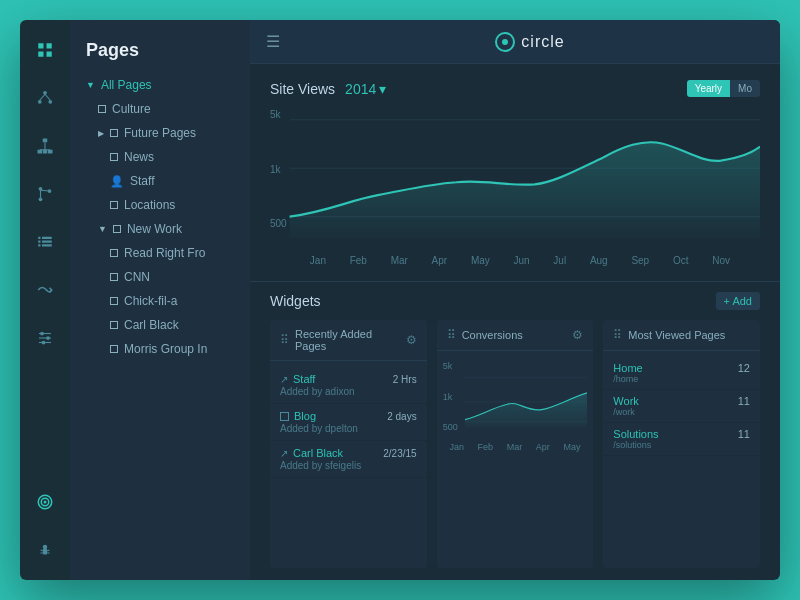 Image resolution: width=800 pixels, height=600 pixels. Describe the element at coordinates (744, 401) in the screenshot. I see `mv-count-work: 11` at that location.